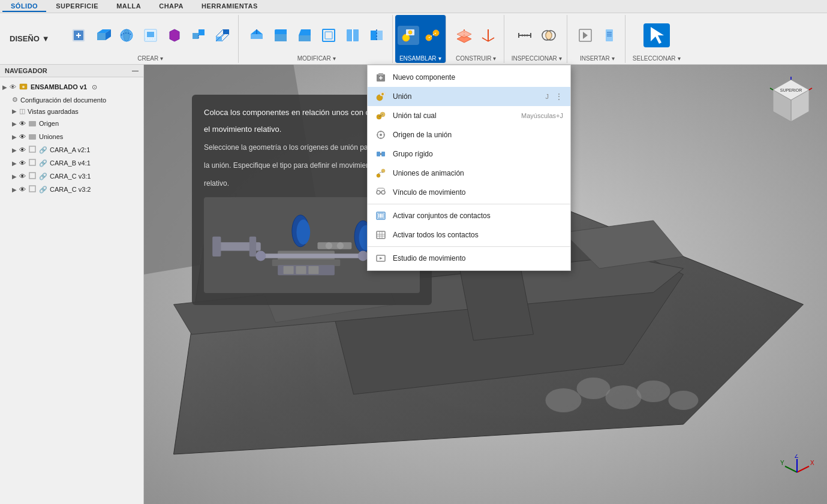 The image size is (827, 504). Describe the element at coordinates (469, 235) in the screenshot. I see `menu-item-activar-todos: Activar todos los contactos` at that location.